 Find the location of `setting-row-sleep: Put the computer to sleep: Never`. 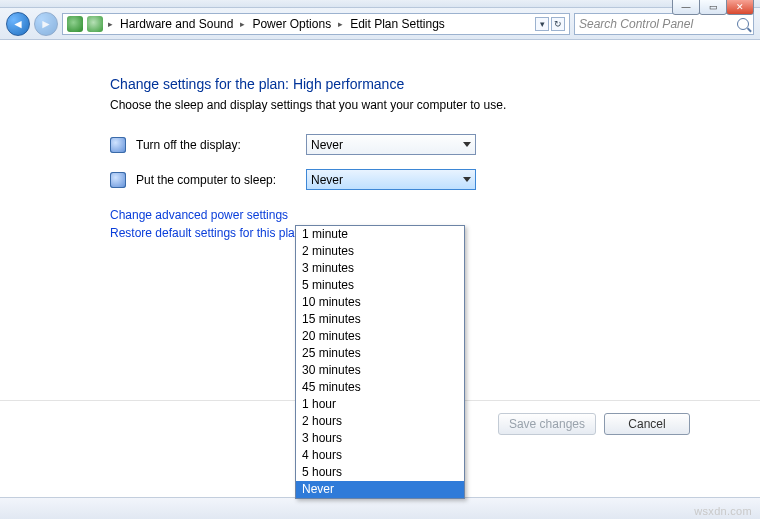

setting-row-sleep: Put the computer to sleep: Never is located at coordinates (425, 180).